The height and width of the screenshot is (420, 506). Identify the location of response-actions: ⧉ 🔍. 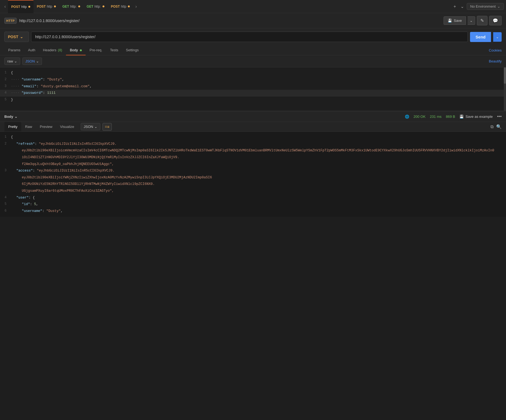
(496, 127).